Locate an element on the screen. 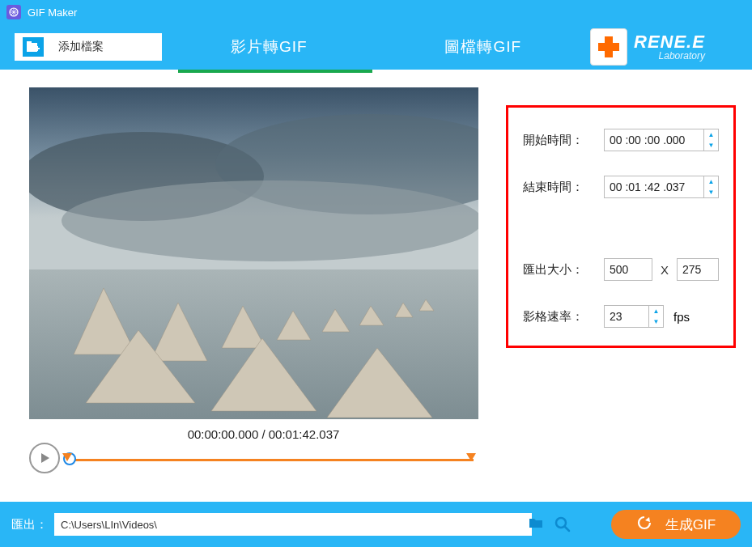 This screenshot has width=752, height=560. logo-cross-icon is located at coordinates (609, 47).